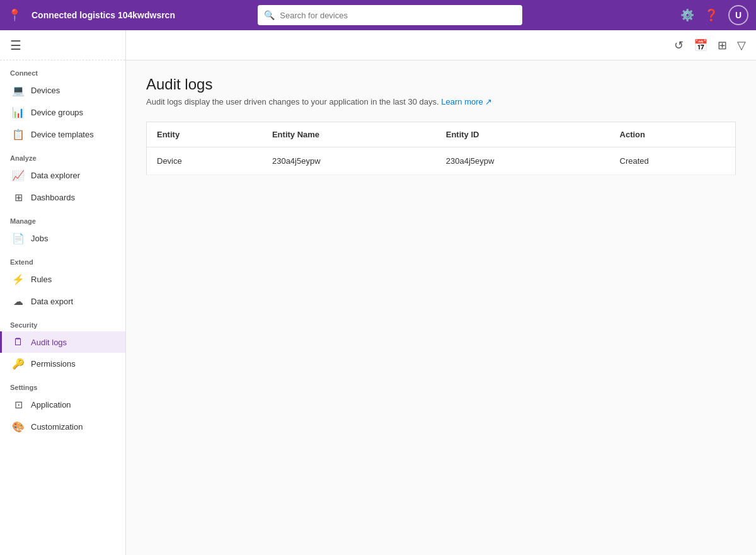  Describe the element at coordinates (18, 427) in the screenshot. I see `customization-icon: 🎨` at that location.